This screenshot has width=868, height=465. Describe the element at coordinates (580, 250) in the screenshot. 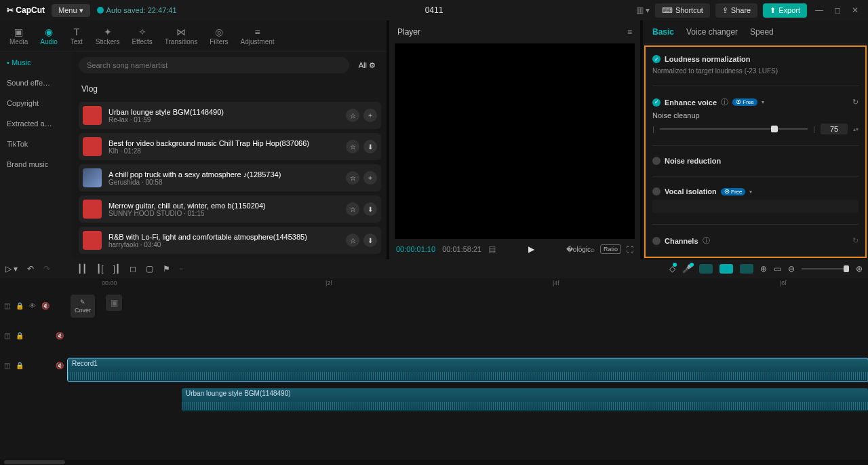

I see `focus-icon: �ològic⌕` at that location.